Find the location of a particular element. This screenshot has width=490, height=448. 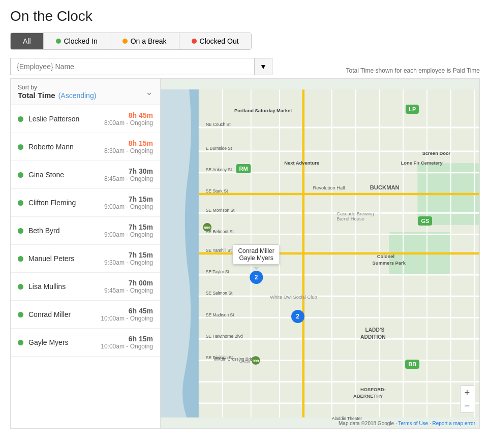

employee-item: Lisa Mullins 7h 00m 9:45am - Ongoing is located at coordinates (85, 286).